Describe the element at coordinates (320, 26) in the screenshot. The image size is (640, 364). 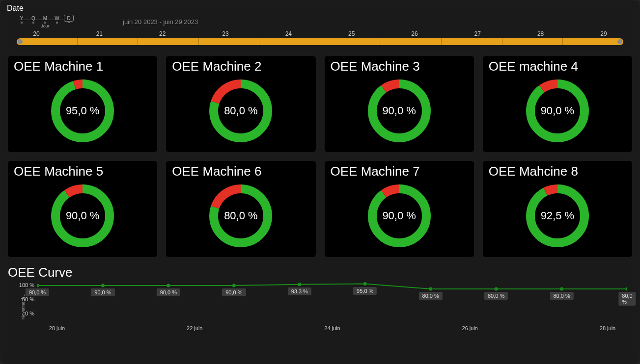
I see `date-panel: Date Y Q M W D Jour juin 20 2023 - juin …` at that location.